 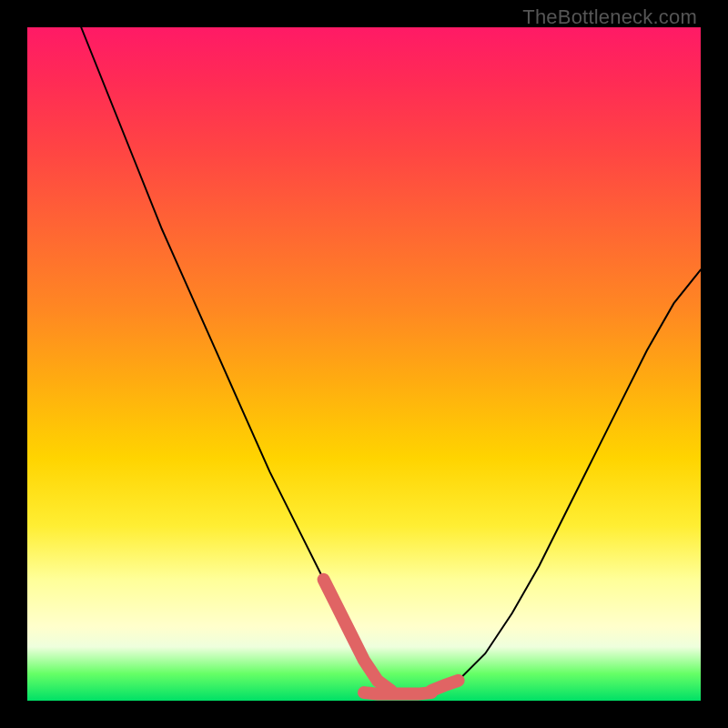 I want to click on accent-bottom, so click(x=398, y=693).